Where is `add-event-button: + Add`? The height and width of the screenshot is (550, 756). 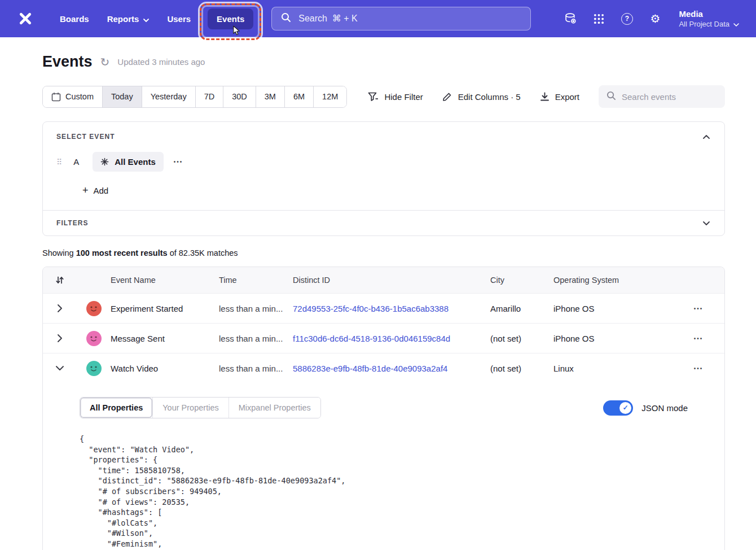
add-event-button: + Add is located at coordinates (95, 190).